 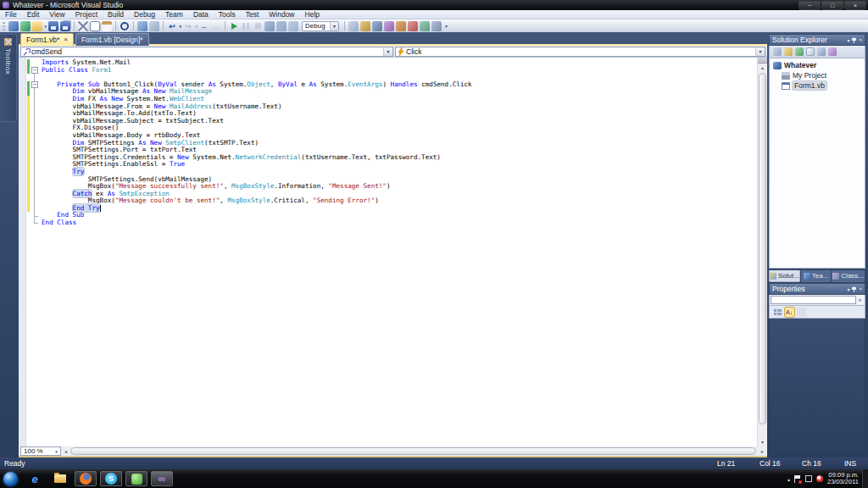 I want to click on scroll-left-icon: ◂, so click(x=66, y=451).